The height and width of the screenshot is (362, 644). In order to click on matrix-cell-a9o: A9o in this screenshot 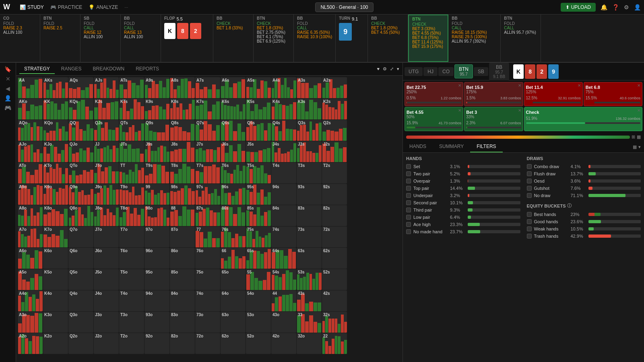, I will do `click(30, 194)`.